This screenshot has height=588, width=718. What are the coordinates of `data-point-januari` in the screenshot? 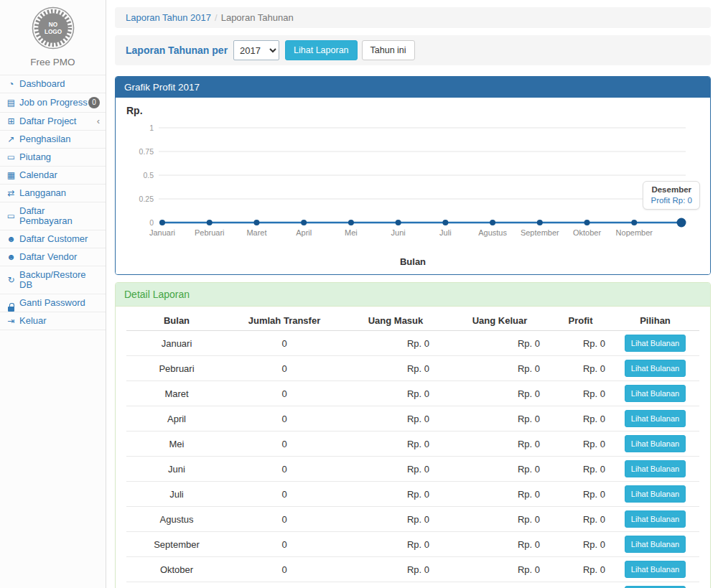 It's located at (162, 223).